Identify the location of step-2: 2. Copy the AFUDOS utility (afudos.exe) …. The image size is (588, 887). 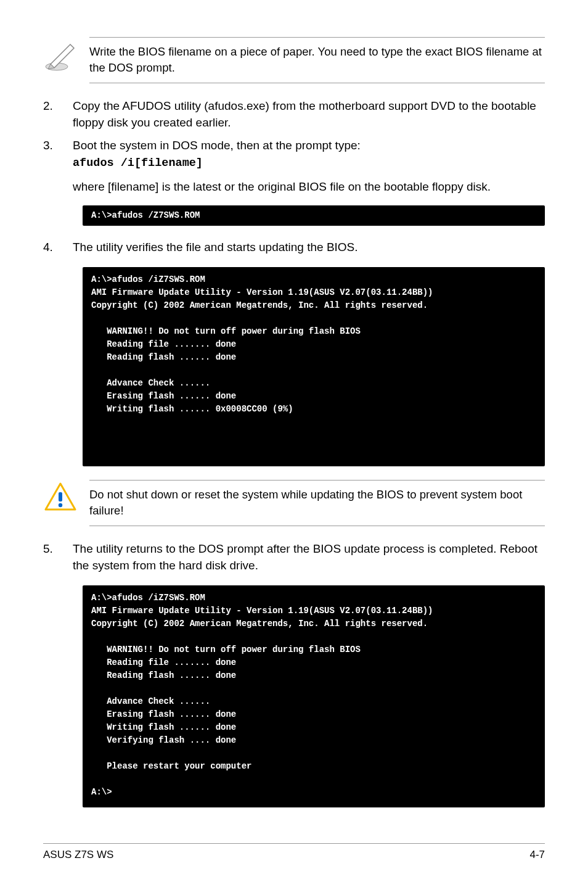
(294, 115).